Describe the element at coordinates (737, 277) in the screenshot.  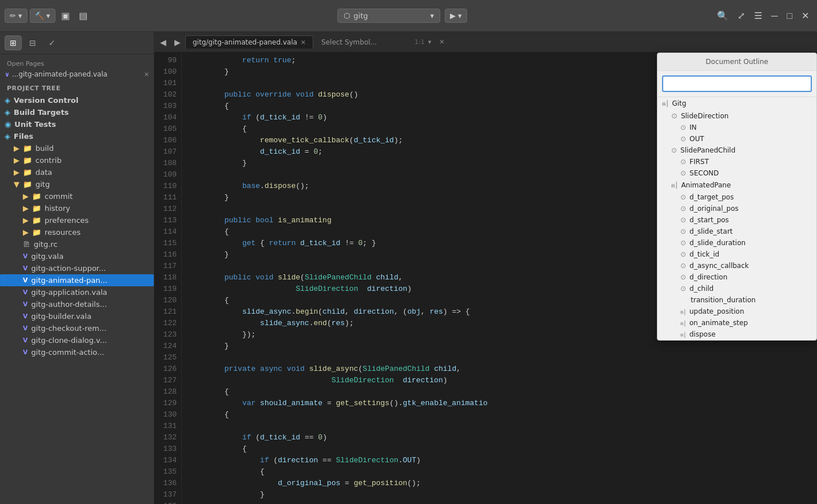
I see `outline-item-d-direction: ⊙ d_direction` at that location.